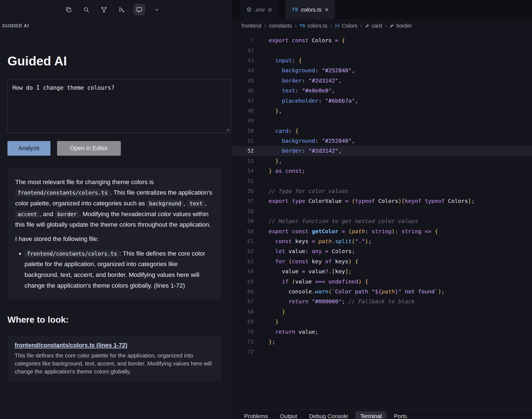 The image size is (532, 419). I want to click on code-line-52: 52 border: "#2d3142",, so click(382, 151).